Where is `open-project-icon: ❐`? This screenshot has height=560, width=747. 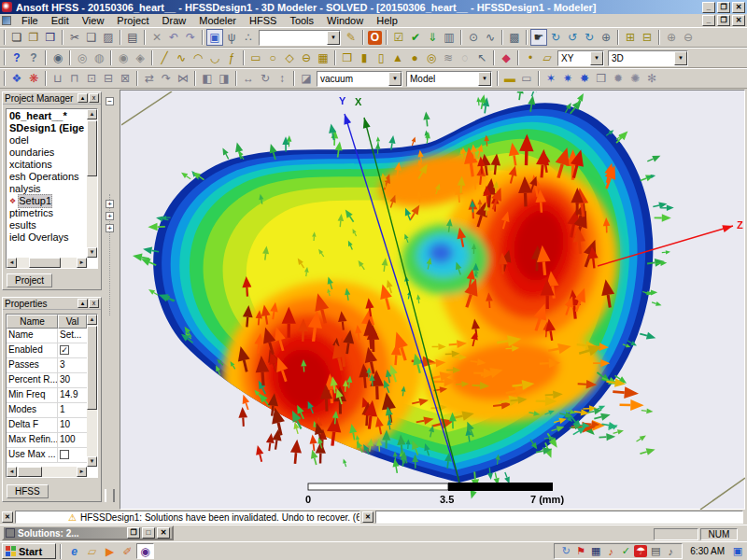 open-project-icon: ❐ is located at coordinates (34, 37).